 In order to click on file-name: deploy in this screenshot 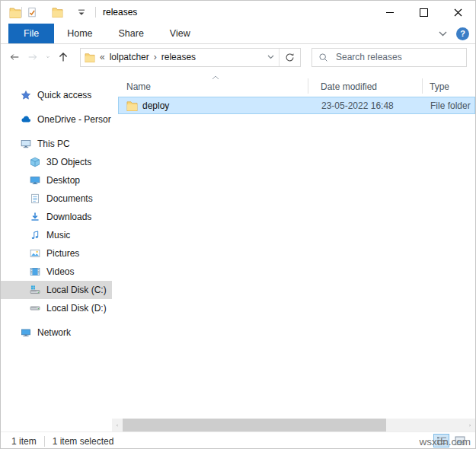, I will do `click(155, 106)`.